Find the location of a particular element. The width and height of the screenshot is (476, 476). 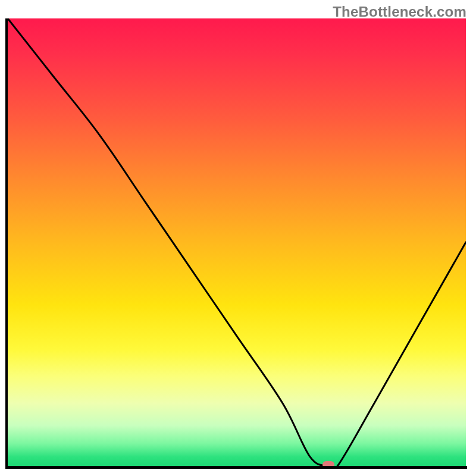

optimal-point-marker is located at coordinates (328, 465).